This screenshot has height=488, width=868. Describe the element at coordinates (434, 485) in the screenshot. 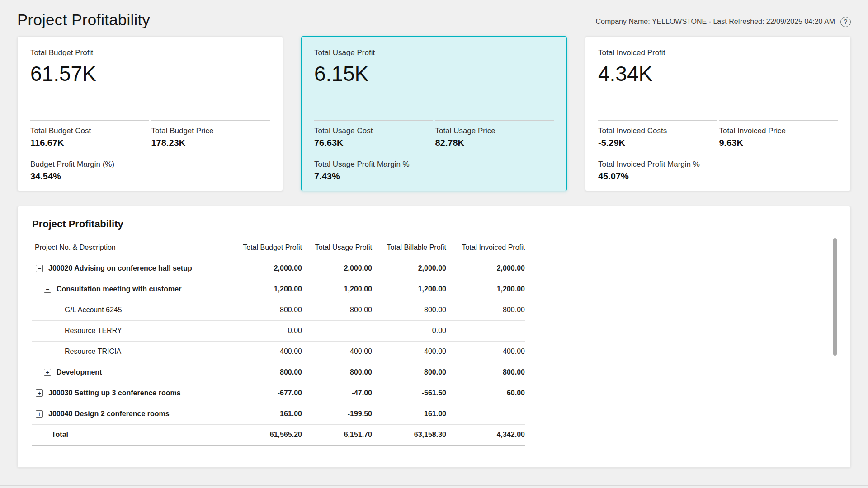

I see `page-bottom-divider` at that location.